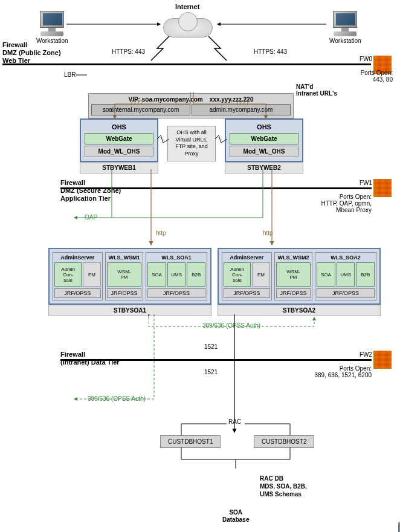 This screenshot has width=400, height=532. Describe the element at coordinates (264, 146) in the screenshot. I see `ohs-host-2: OHS WebGate Mod_WL_OHS STBYWEB2` at that location.